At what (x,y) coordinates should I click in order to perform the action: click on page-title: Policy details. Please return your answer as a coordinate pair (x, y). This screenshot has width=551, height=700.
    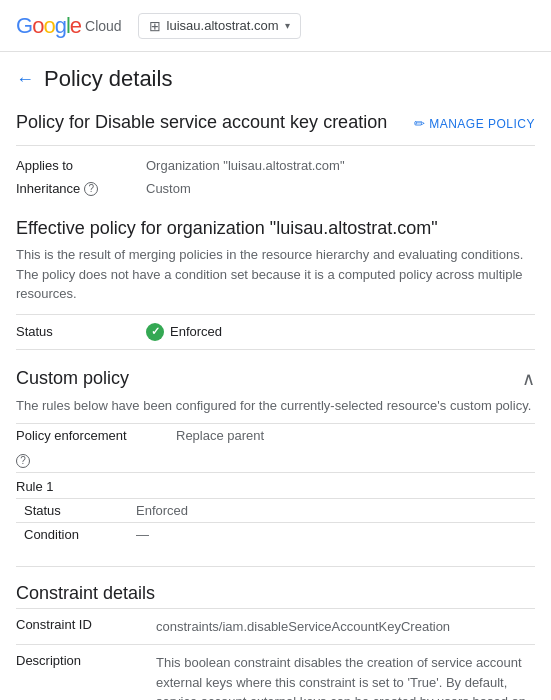
    Looking at the image, I should click on (108, 79).